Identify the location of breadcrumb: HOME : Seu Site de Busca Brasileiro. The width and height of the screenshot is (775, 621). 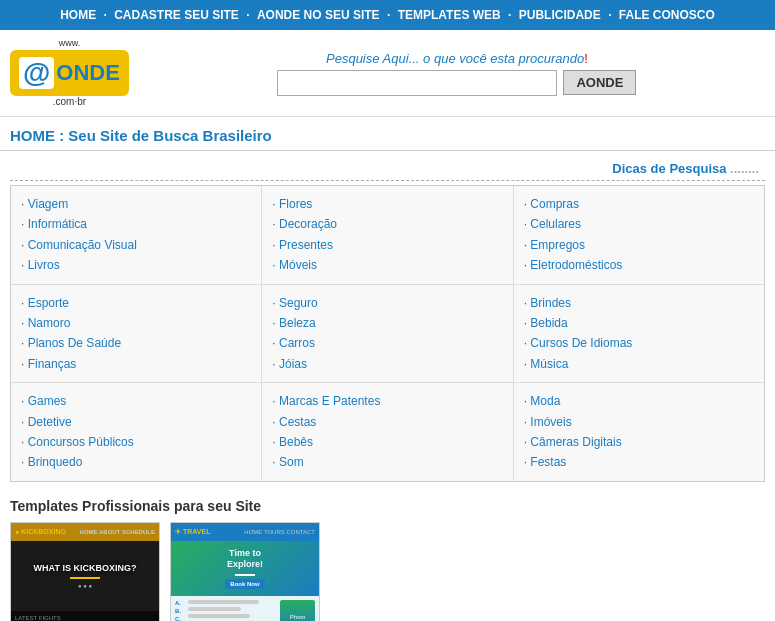
(141, 136).